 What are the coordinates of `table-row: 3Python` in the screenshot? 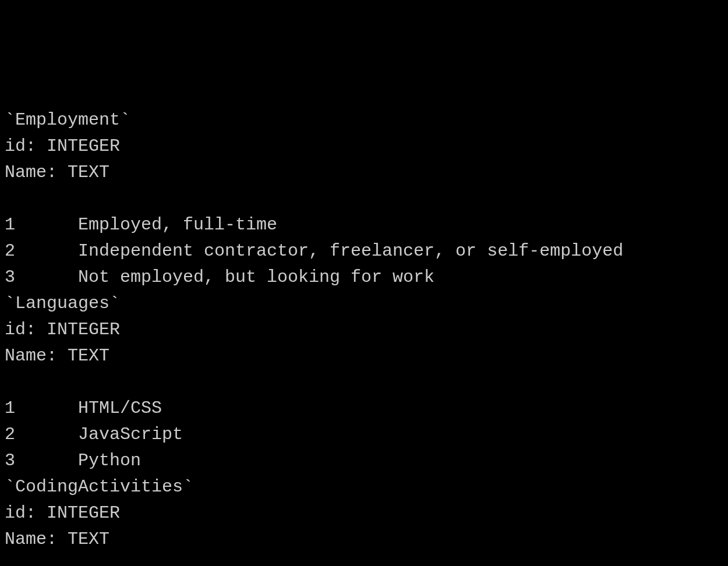 It's located at (364, 461).